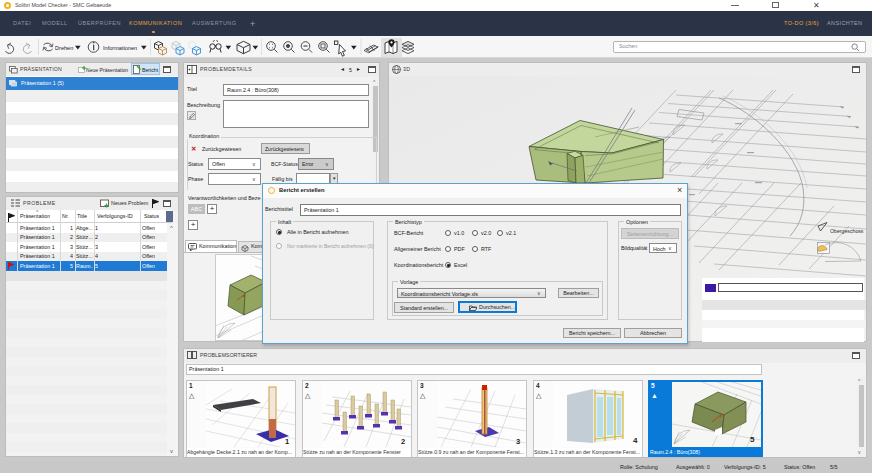 This screenshot has height=473, width=872. What do you see at coordinates (64, 48) in the screenshot?
I see `svg-text: Drehen` at bounding box center [64, 48].